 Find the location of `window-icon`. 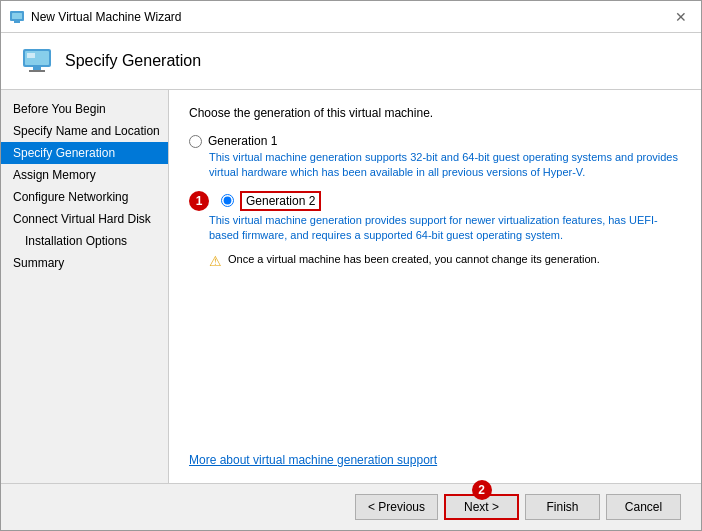

window-icon is located at coordinates (17, 17).